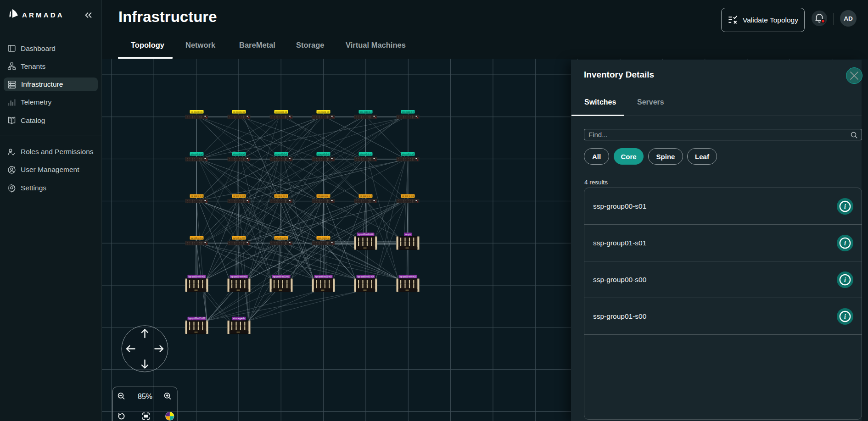 This screenshot has width=868, height=421. What do you see at coordinates (239, 112) in the screenshot?
I see `svg-text: ssp-group01-s01` at bounding box center [239, 112].